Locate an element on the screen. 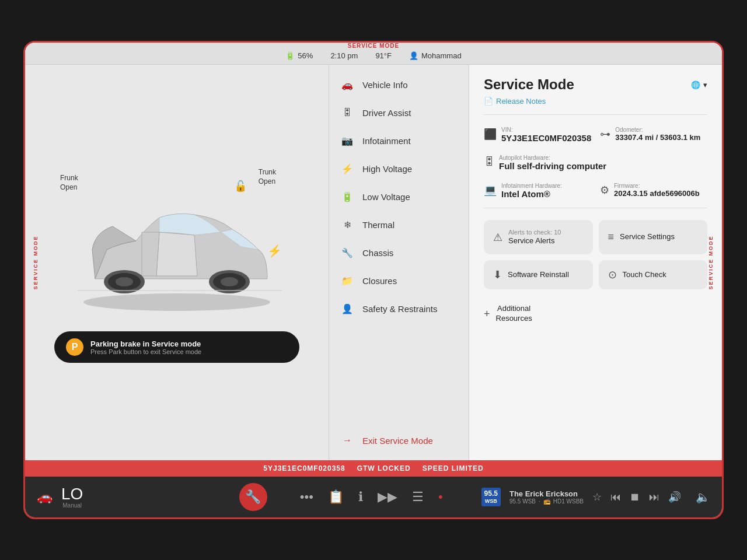 Image resolution: width=747 pixels, height=560 pixels. menu-item-safety: 👤 Safety & Restraints is located at coordinates (399, 309).